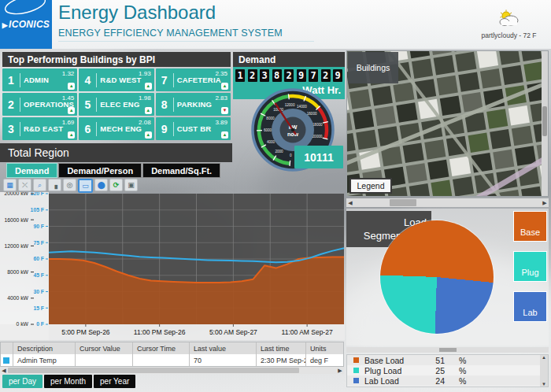 This screenshot has width=551, height=392. Describe the element at coordinates (160, 332) in the screenshot. I see `svg-text: 11:00 PM Sep-26` at that location.